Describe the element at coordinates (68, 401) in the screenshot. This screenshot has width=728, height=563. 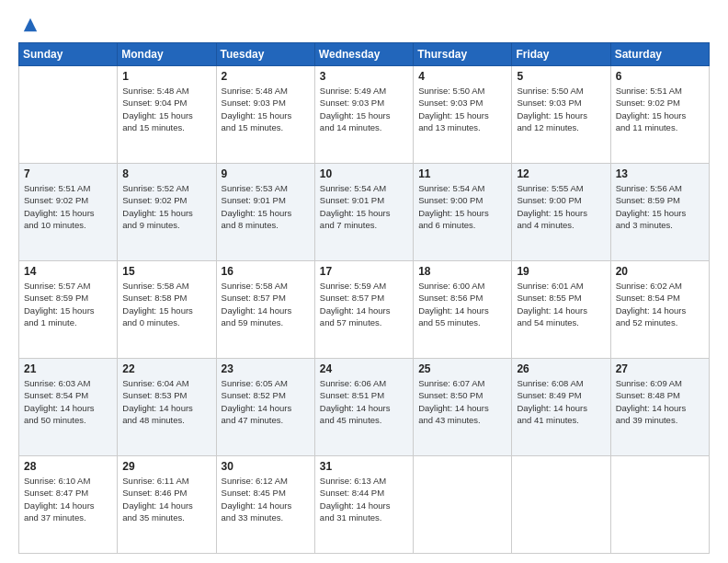
I see `day-info: Sunrise: 6:03 AMSunset: 8:54 PMDaylight:…` at that location.